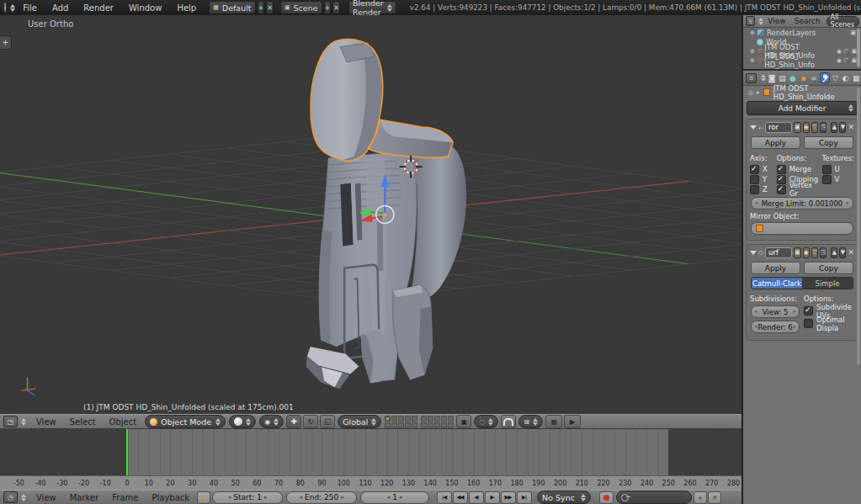 The width and height of the screenshot is (861, 504). What do you see at coordinates (5, 8) in the screenshot?
I see `info-editor-icon: i` at bounding box center [5, 8].